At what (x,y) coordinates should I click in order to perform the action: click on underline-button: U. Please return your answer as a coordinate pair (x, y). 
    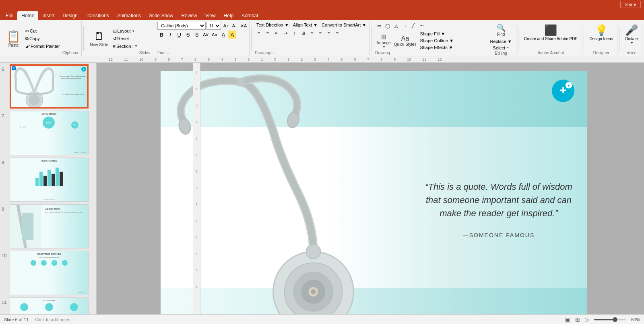
    Looking at the image, I should click on (179, 35).